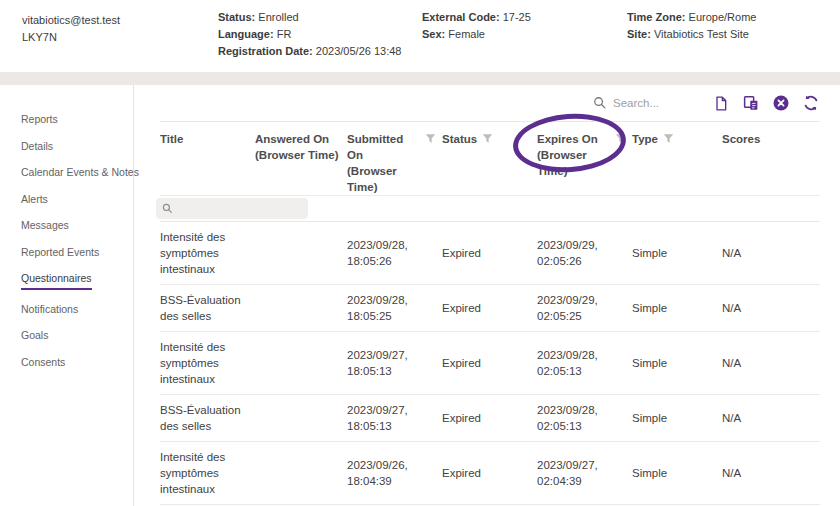 The image size is (840, 506). Describe the element at coordinates (77, 225) in the screenshot. I see `sidebar-item-messages: Messages` at that location.